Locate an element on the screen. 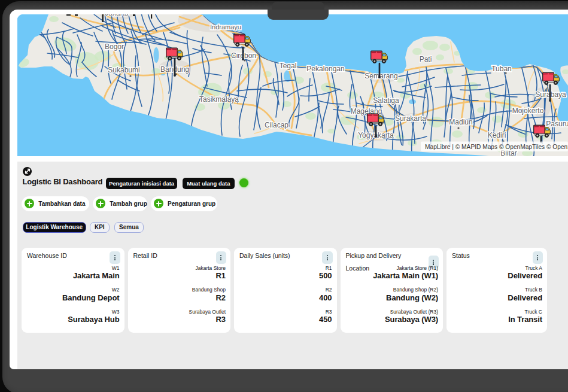 This screenshot has width=568, height=392. svg-text: Mojokerto is located at coordinates (528, 111).